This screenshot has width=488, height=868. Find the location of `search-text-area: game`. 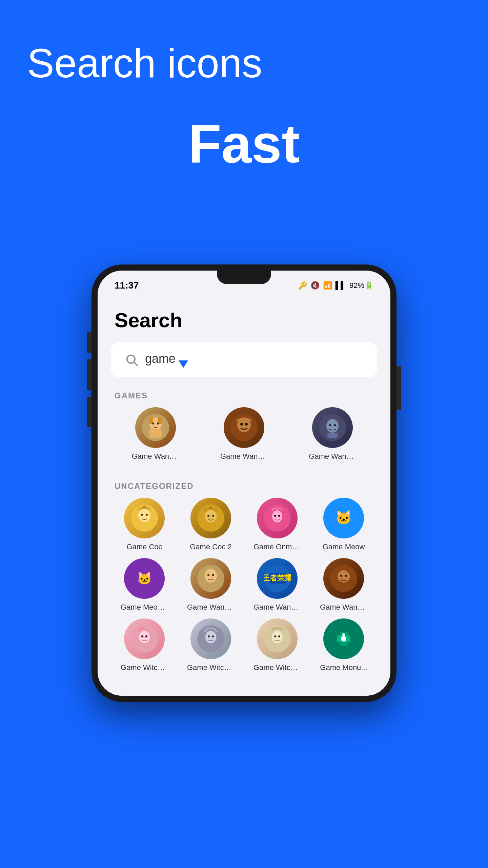

search-text-area: game is located at coordinates (254, 359).